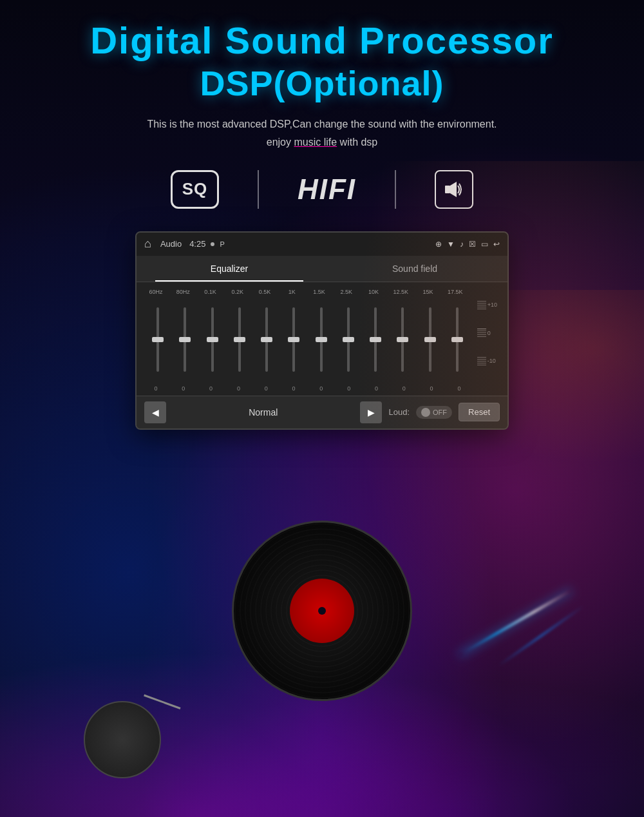 The width and height of the screenshot is (644, 817). Describe the element at coordinates (322, 124) in the screenshot. I see `subtitle-line1: This is the most advanced DSP,Can change…` at that location.